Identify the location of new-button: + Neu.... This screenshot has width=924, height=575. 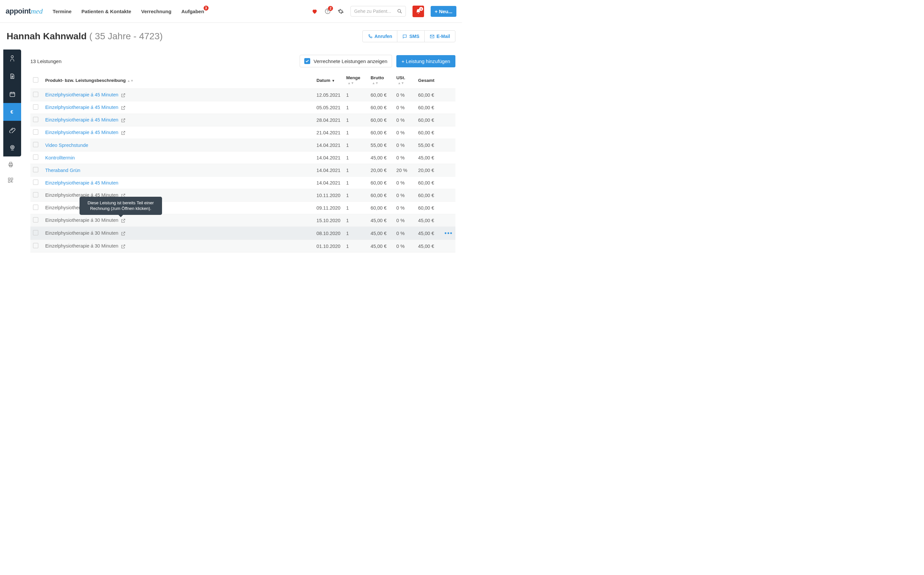
(444, 11).